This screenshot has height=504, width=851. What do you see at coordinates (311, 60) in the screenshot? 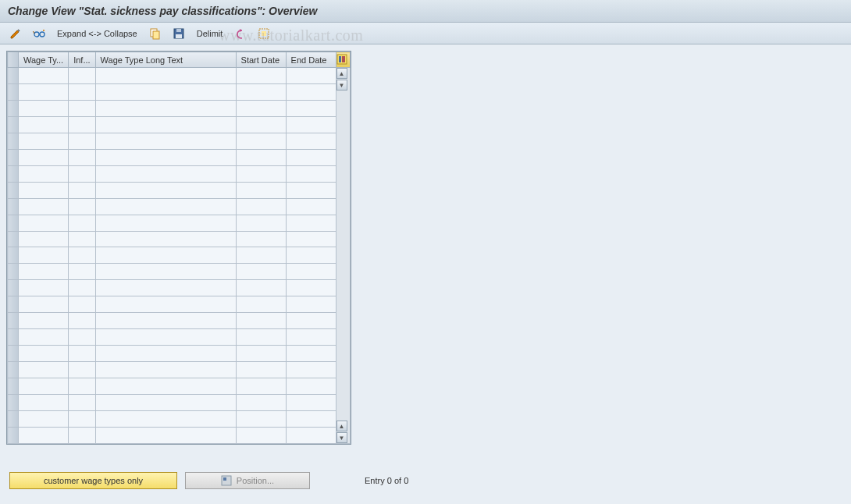
I see `col-header-end-date: End Date` at bounding box center [311, 60].